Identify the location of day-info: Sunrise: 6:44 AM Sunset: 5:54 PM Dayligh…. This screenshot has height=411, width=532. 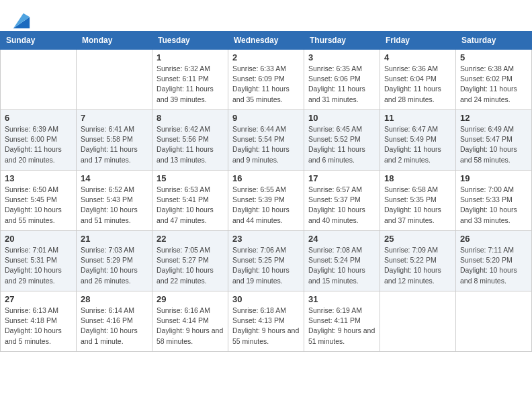
(266, 145).